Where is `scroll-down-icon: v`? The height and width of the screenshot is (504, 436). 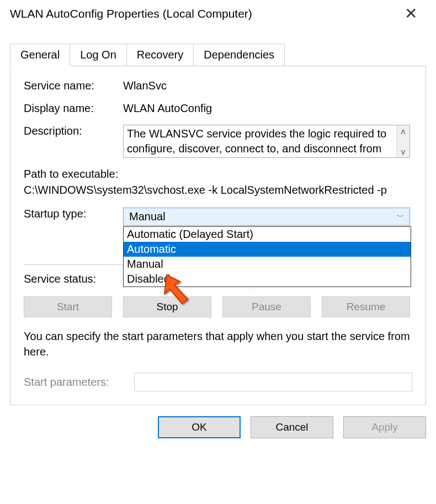
scroll-down-icon: v is located at coordinates (403, 151).